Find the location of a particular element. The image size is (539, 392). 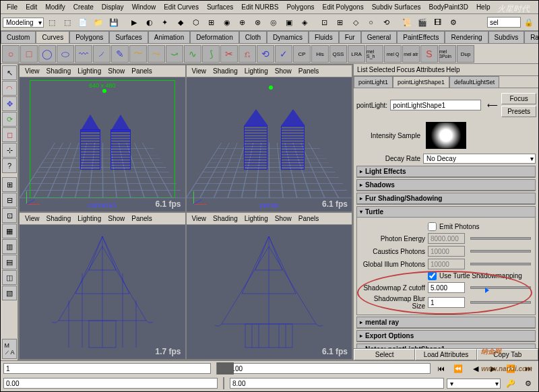

render-icon: 🎞 is located at coordinates (438, 22).